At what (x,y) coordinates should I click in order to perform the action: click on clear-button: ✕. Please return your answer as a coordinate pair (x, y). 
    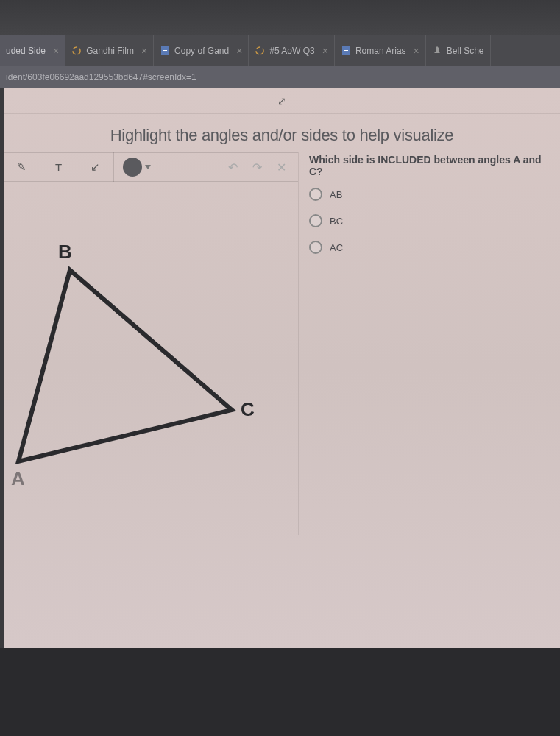
    Looking at the image, I should click on (281, 168).